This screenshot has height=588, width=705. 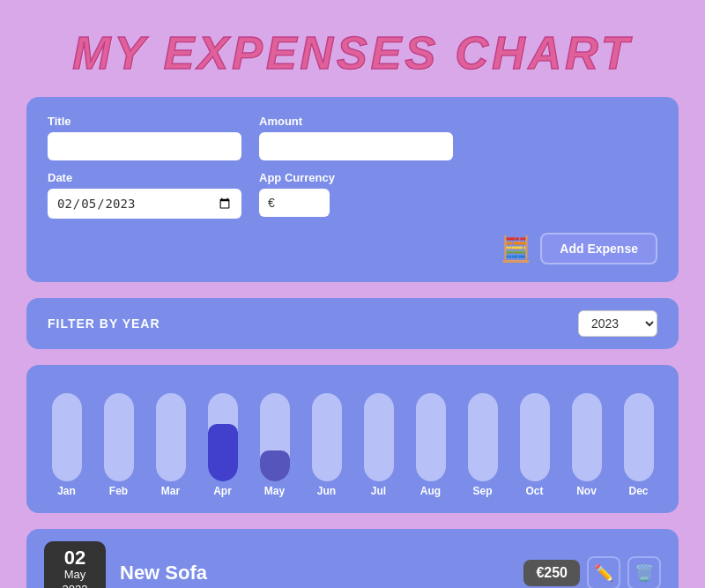 I want to click on bar-label-feb: Feb, so click(x=118, y=491).